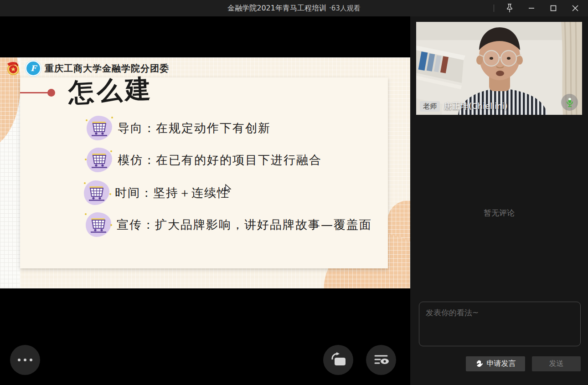 The width and height of the screenshot is (588, 385). Describe the element at coordinates (531, 8) in the screenshot. I see `minimize-button` at that location.